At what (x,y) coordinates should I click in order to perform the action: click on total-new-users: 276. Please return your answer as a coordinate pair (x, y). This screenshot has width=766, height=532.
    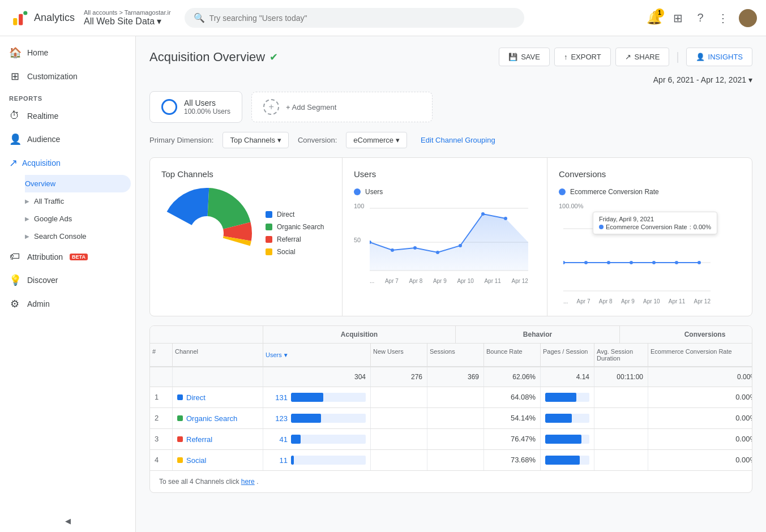
    Looking at the image, I should click on (399, 377).